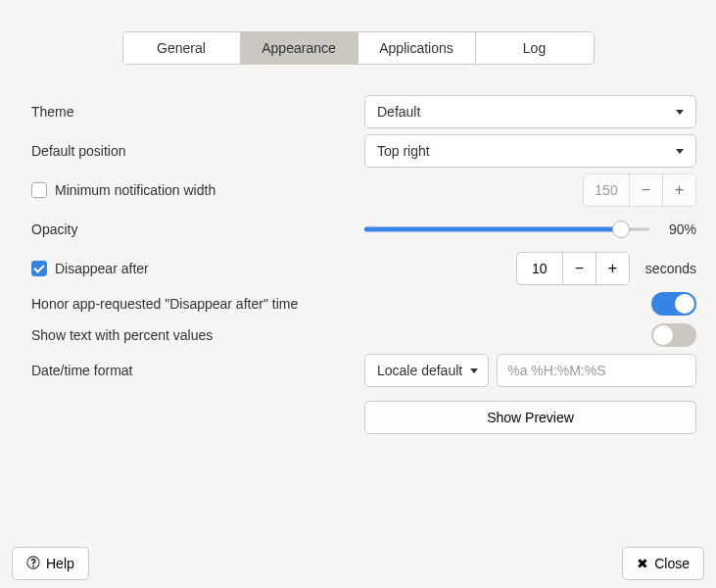 The height and width of the screenshot is (588, 716). Describe the element at coordinates (198, 151) in the screenshot. I see `position-label: Default position` at that location.